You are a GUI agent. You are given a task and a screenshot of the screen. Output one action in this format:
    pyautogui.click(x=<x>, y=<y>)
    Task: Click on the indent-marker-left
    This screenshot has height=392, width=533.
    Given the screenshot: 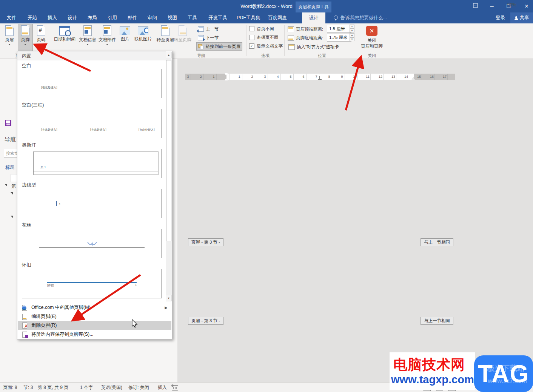 What is the action you would take?
    pyautogui.click(x=226, y=77)
    